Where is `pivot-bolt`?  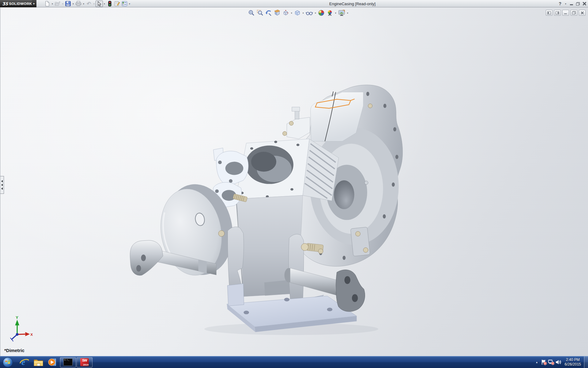
pivot-bolt is located at coordinates (221, 234).